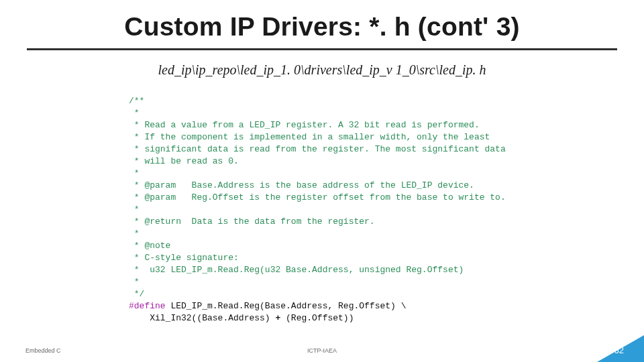 The width and height of the screenshot is (644, 362). Describe the element at coordinates (305, 125) in the screenshot. I see `comment-line: * Read a value from a LED_IP register. A…` at that location.